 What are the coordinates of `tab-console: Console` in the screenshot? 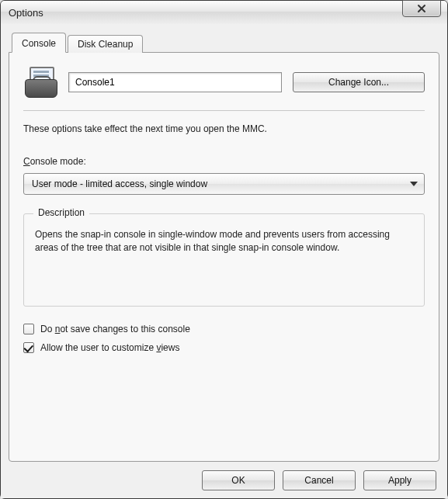 It's located at (39, 43).